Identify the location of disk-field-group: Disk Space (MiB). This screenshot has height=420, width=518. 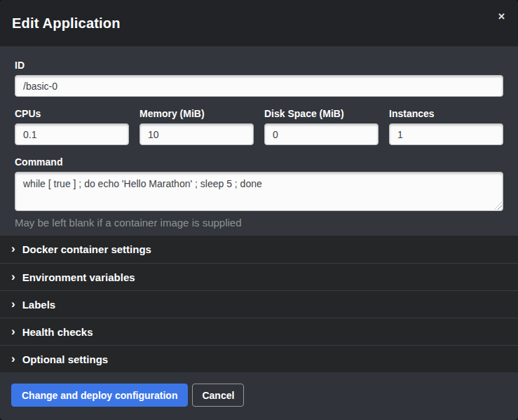
(321, 127).